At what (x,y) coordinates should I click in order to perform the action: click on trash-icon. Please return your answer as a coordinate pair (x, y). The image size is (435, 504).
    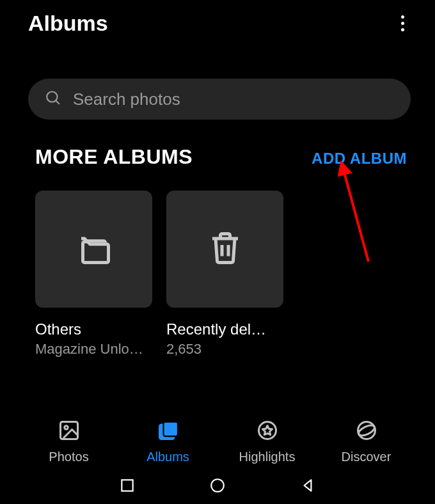
    Looking at the image, I should click on (225, 249).